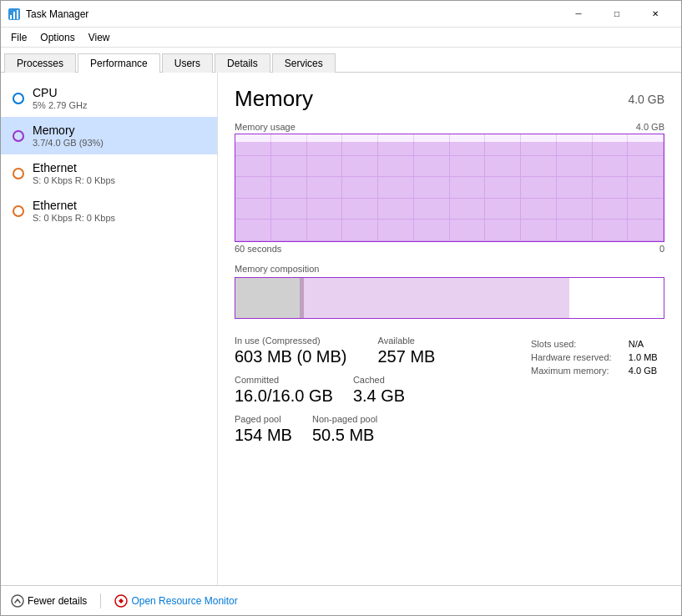  Describe the element at coordinates (437, 298) in the screenshot. I see `comp-standby` at that location.